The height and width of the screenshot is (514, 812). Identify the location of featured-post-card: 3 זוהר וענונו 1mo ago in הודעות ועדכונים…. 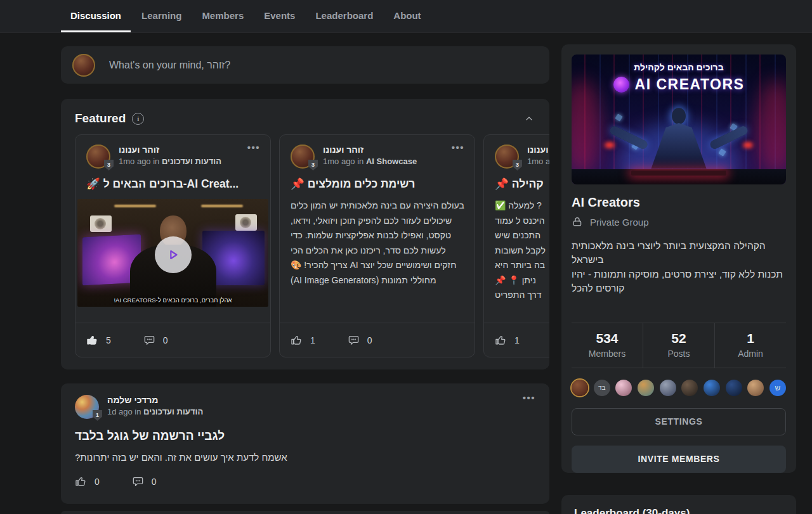
(173, 246).